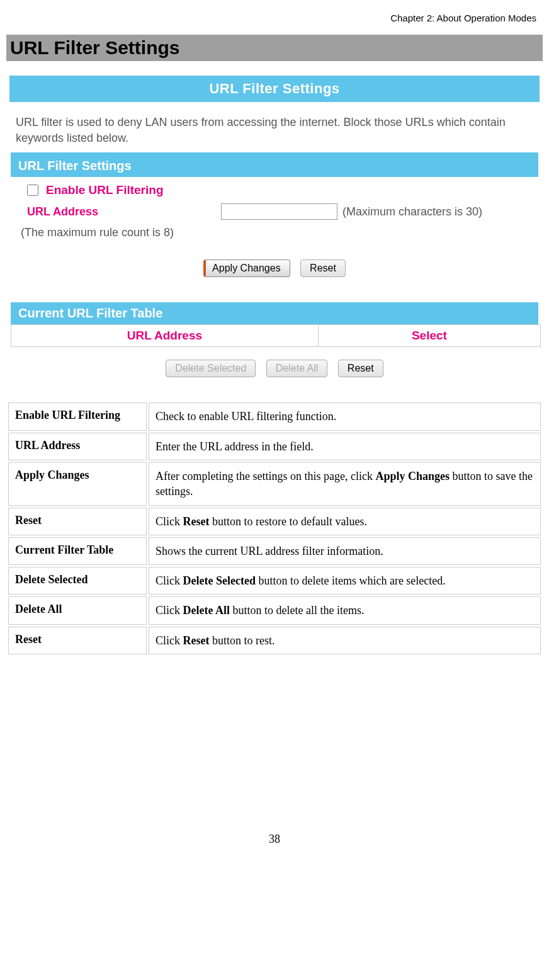  Describe the element at coordinates (345, 416) in the screenshot. I see `definition-description: Check to enable URL filtering function.` at that location.